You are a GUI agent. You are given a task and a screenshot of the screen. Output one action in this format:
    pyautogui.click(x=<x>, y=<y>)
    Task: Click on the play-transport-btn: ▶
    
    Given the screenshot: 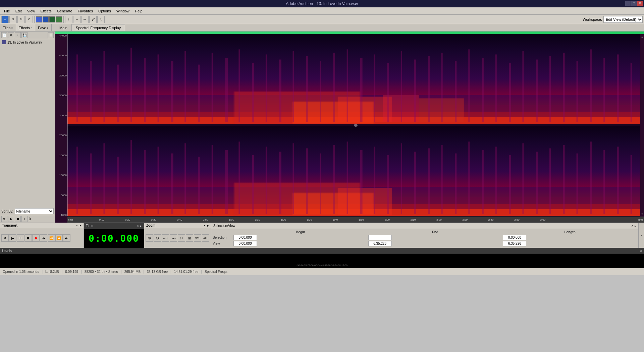 What is the action you would take?
    pyautogui.click(x=13, y=238)
    